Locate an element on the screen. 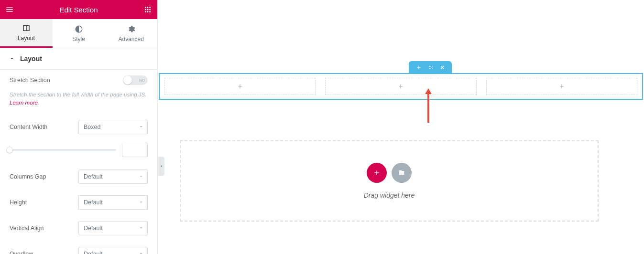 This screenshot has width=644, height=254. vertical-align-select: Default is located at coordinates (113, 228).